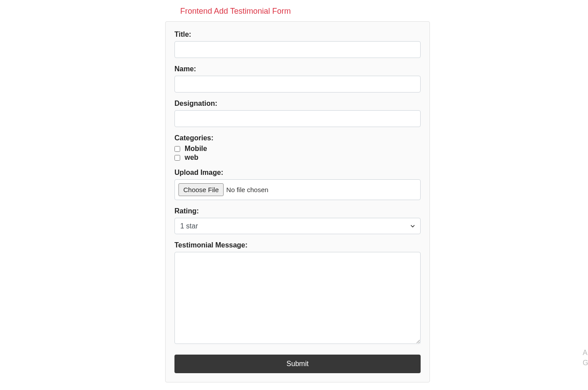 The width and height of the screenshot is (588, 390). I want to click on title-label: Title:, so click(298, 35).